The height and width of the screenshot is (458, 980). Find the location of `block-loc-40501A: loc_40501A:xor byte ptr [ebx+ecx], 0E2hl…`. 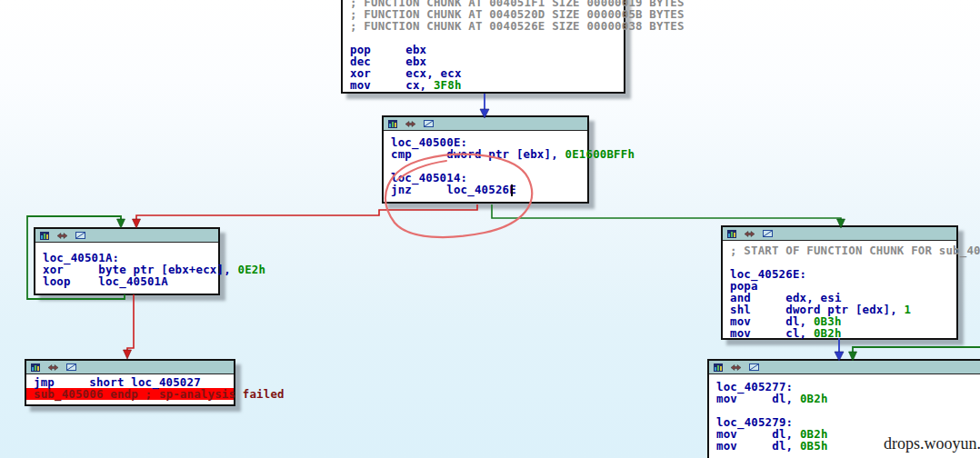

block-loc-40501A: loc_40501A:xor byte ptr [ebx+ecx], 0E2hl… is located at coordinates (127, 262).